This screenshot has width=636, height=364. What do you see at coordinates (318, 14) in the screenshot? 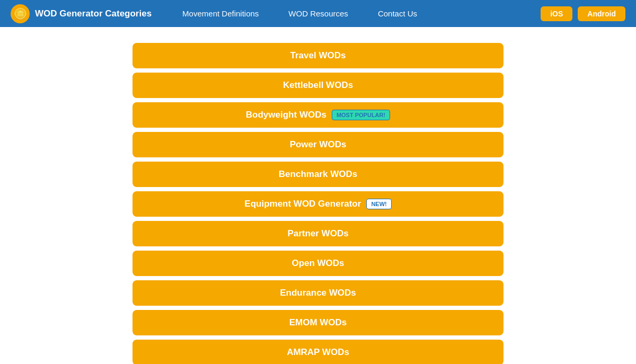
I see `site-header: 🪙 WOD Generator Categories Movement Defi…` at bounding box center [318, 14].